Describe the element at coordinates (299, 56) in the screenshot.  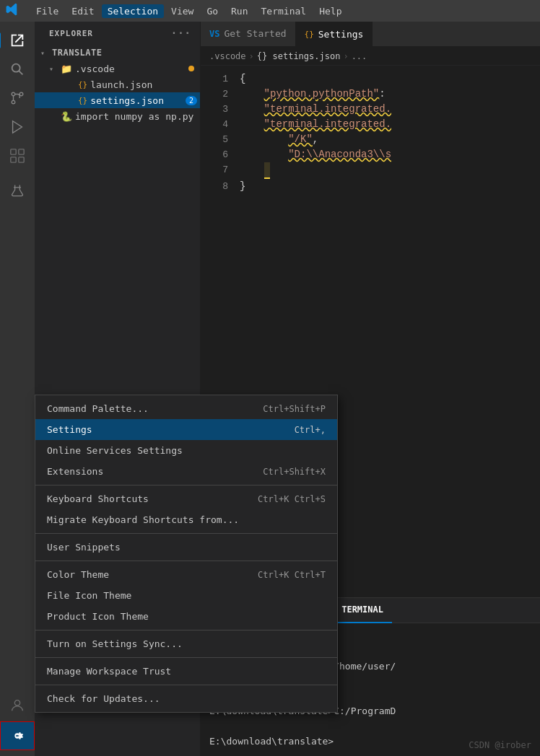
I see `breadcrumb-settings: {} settings.json` at that location.